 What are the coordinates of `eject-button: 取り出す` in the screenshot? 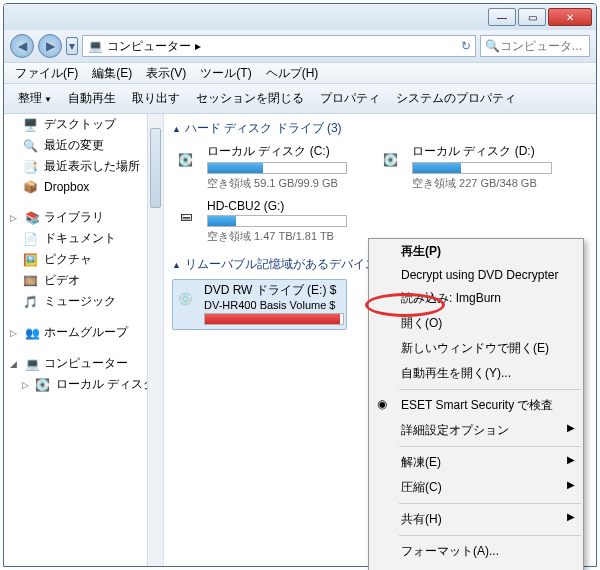 It's located at (156, 98).